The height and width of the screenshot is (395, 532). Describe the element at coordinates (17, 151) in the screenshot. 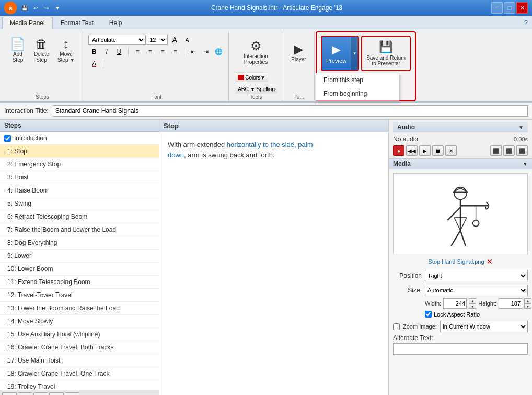

I see `step-1-label: 1: Stop` at that location.